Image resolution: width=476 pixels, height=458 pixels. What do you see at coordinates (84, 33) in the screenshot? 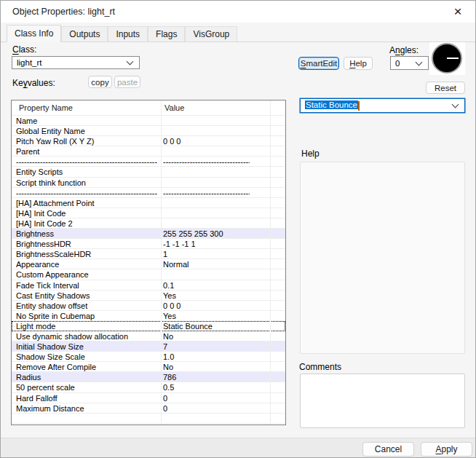
I see `tab-outputs: Outputs` at bounding box center [84, 33].